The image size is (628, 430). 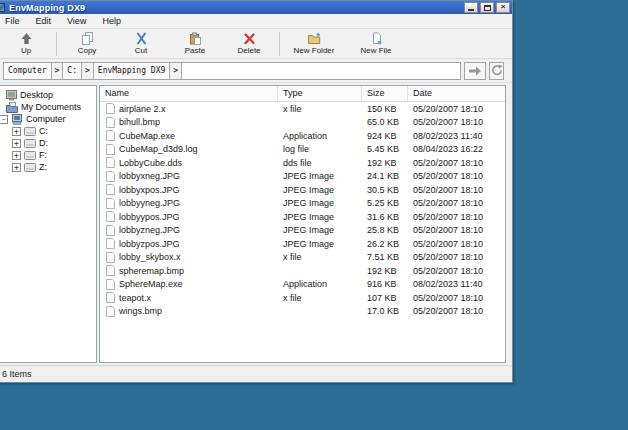 What do you see at coordinates (150, 203) in the screenshot?
I see `file-name: lobbyyneg.JPG` at bounding box center [150, 203].